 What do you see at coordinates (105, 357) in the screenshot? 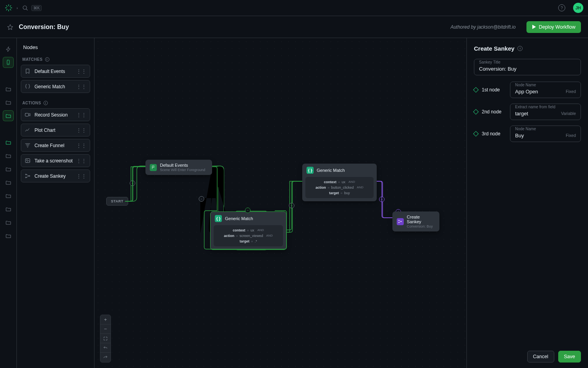
I see `redo-button` at bounding box center [105, 357].